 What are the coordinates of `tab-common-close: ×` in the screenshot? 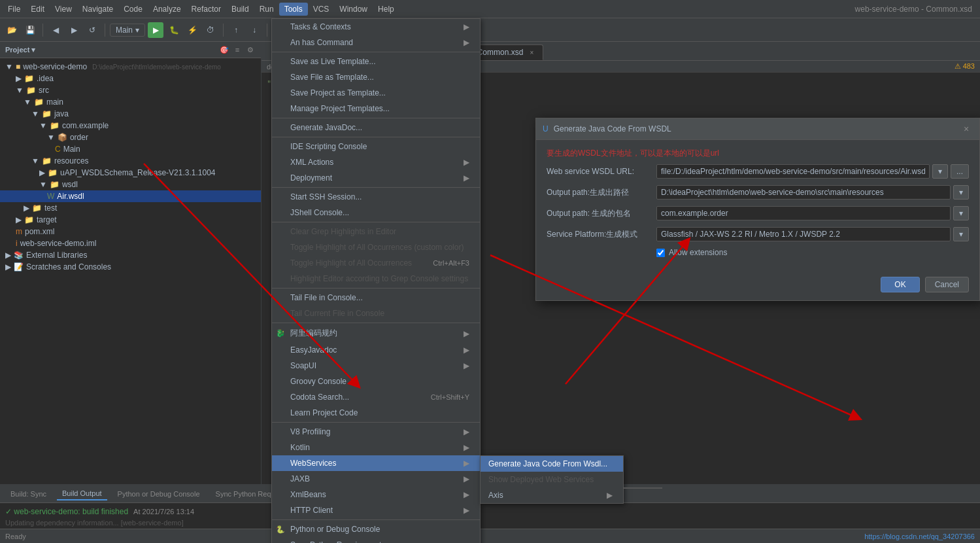 It's located at (532, 52).